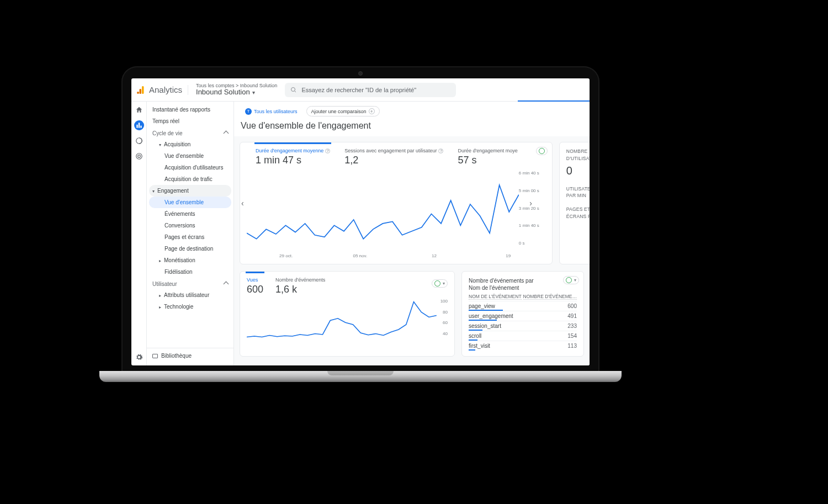  I want to click on sidebar-item-engagement: Engagement, so click(190, 191).